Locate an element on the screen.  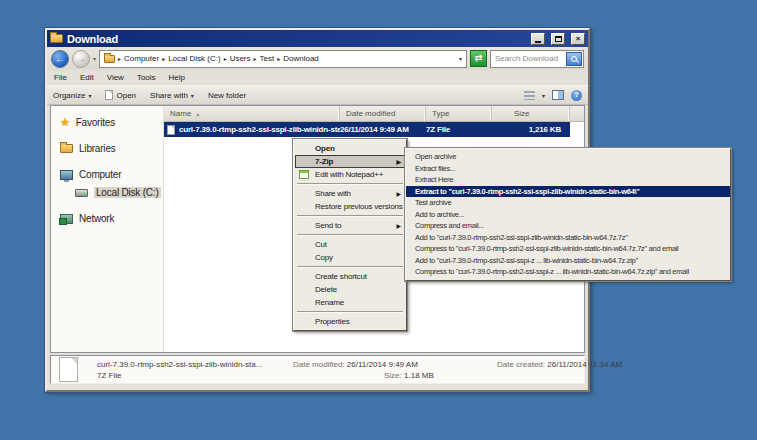
submenu-compress-to-7z-and-email: Compress to "curl-7.39.0-rtmp-ssh2-ssl-s… is located at coordinates (568, 249).